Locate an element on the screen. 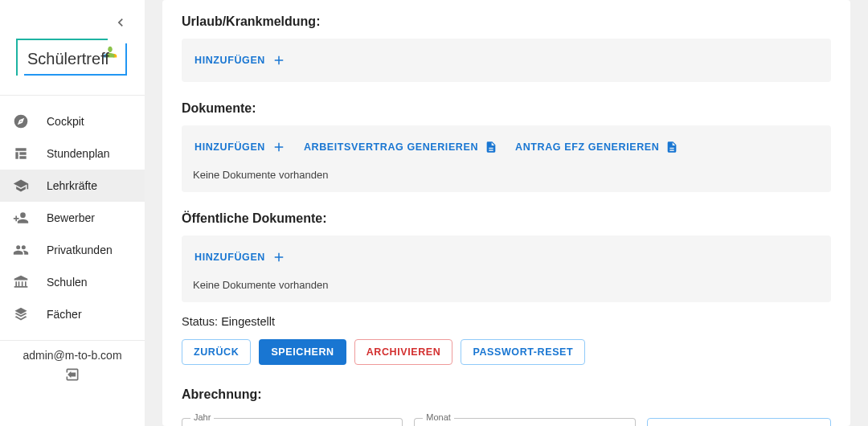 The width and height of the screenshot is (868, 426). year-select: Jahr 2024 is located at coordinates (293, 422).